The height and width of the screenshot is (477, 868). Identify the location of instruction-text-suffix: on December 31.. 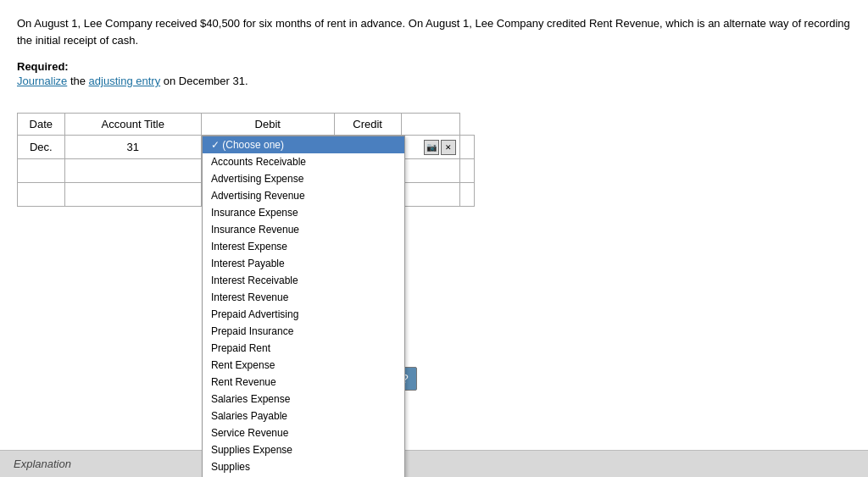
(206, 81).